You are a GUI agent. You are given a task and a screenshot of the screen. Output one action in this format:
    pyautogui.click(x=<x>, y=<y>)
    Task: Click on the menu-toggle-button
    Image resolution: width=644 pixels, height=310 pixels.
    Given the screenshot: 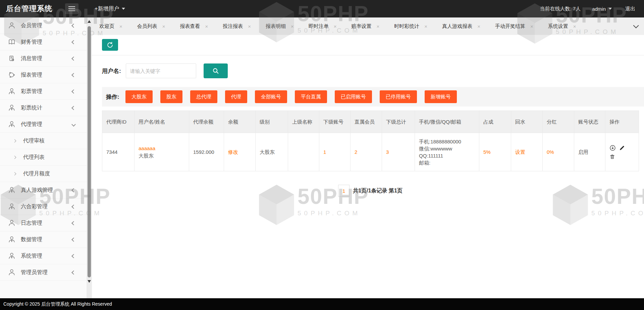 What is the action you would take?
    pyautogui.click(x=72, y=9)
    